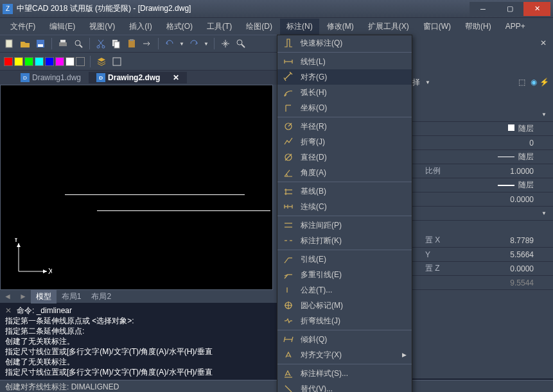 This screenshot has width=553, height=392. Describe the element at coordinates (132, 44) in the screenshot. I see `paste-icon` at that location.